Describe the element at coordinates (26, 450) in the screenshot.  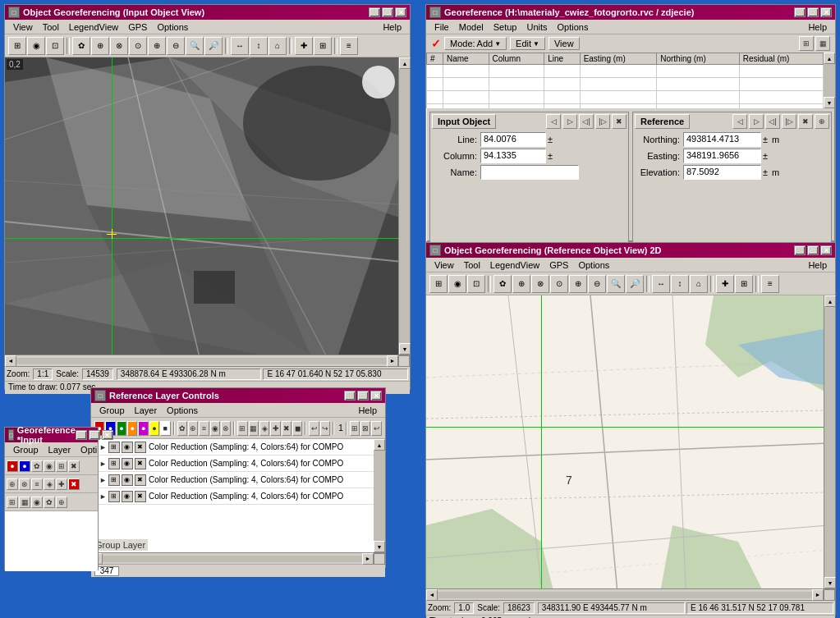
I see `geo-small-menu-group: Group` at that location.